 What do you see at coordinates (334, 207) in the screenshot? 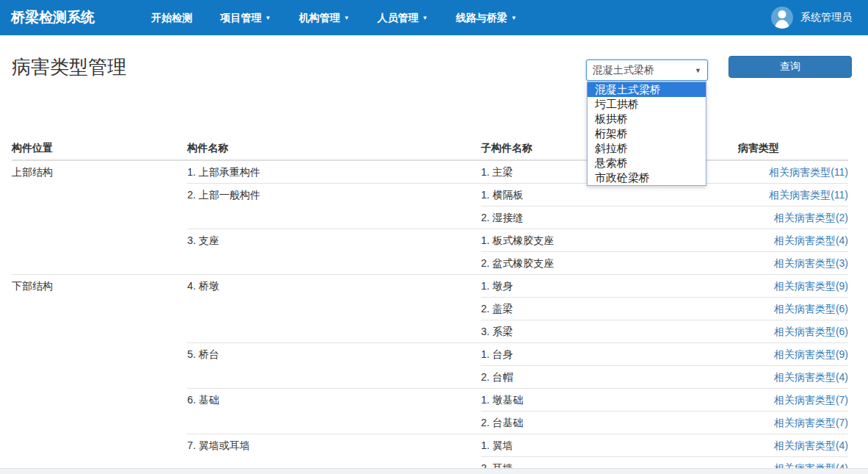
I see `component-cell: 2. 上部一般构件` at bounding box center [334, 207].